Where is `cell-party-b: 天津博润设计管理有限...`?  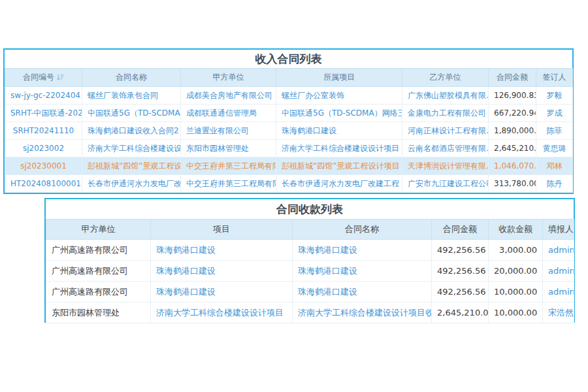 cell-party-b: 天津博润设计管理有限... is located at coordinates (446, 166).